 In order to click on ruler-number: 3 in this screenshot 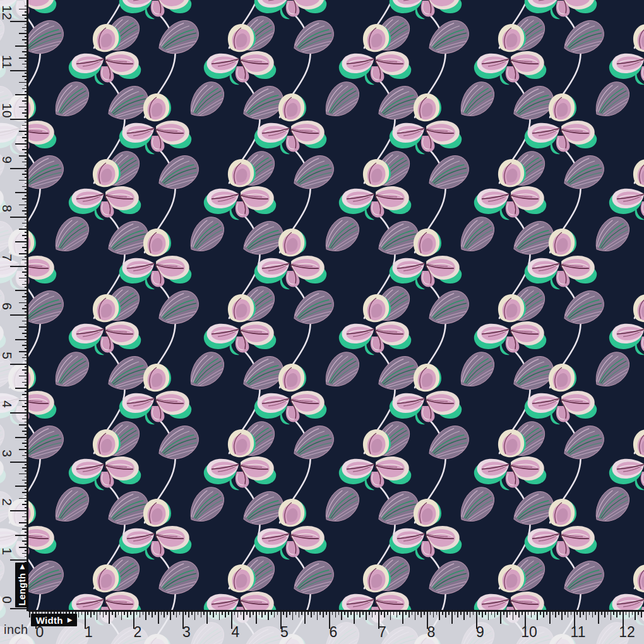, I will do `click(187, 632)`.